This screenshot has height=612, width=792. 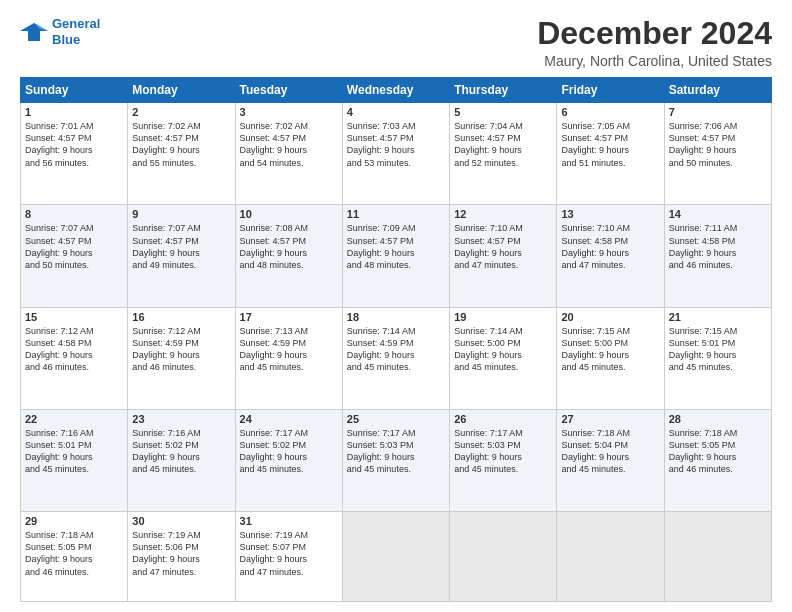 I want to click on calendar-cell: 5Sunrise: 7:04 AM Sunset: 4:57 PM Daylig…, so click(x=504, y=154).